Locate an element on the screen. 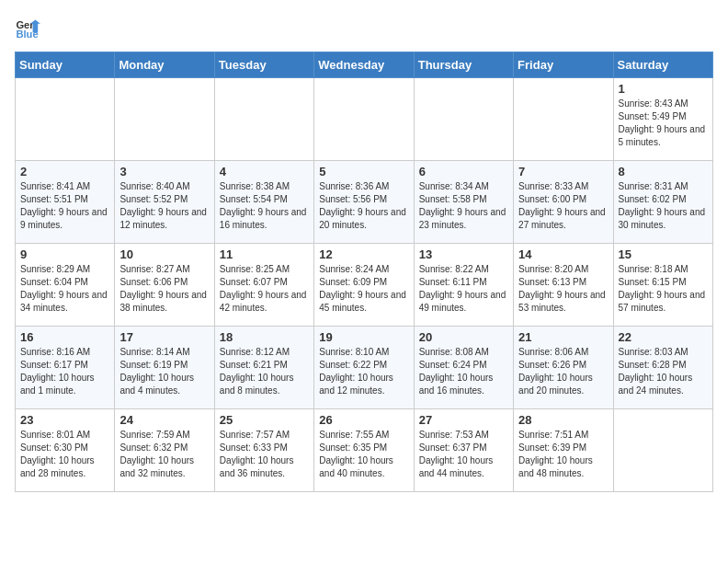  day-number: 26 is located at coordinates (364, 419).